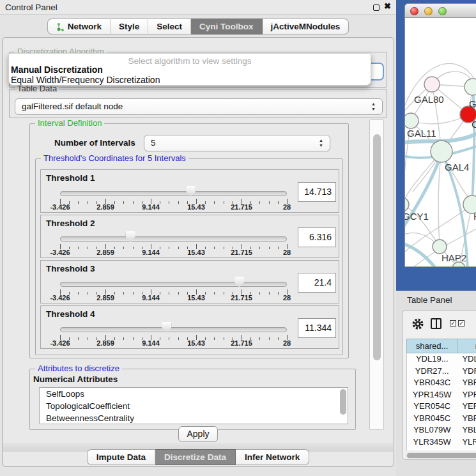 Image resolution: width=476 pixels, height=476 pixels. What do you see at coordinates (432, 383) in the screenshot?
I see `table-cell: YBR043C` at bounding box center [432, 383].